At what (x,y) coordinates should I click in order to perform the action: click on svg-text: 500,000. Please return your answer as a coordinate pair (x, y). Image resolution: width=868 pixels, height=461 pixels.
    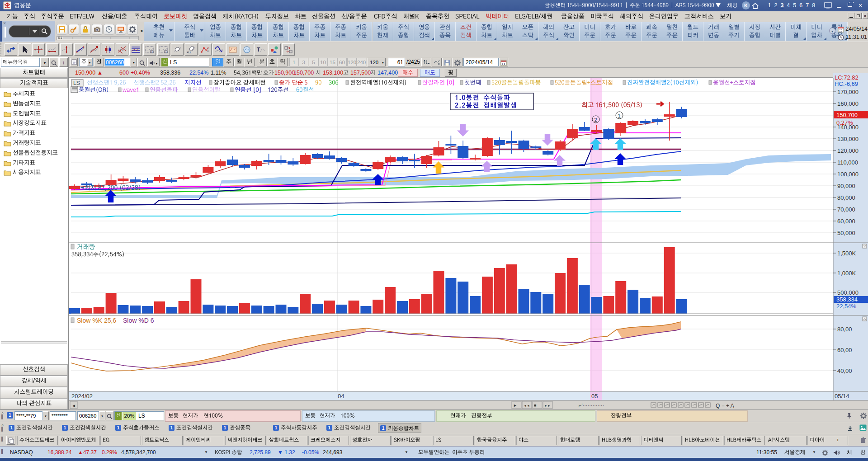
    Looking at the image, I should click on (848, 293).